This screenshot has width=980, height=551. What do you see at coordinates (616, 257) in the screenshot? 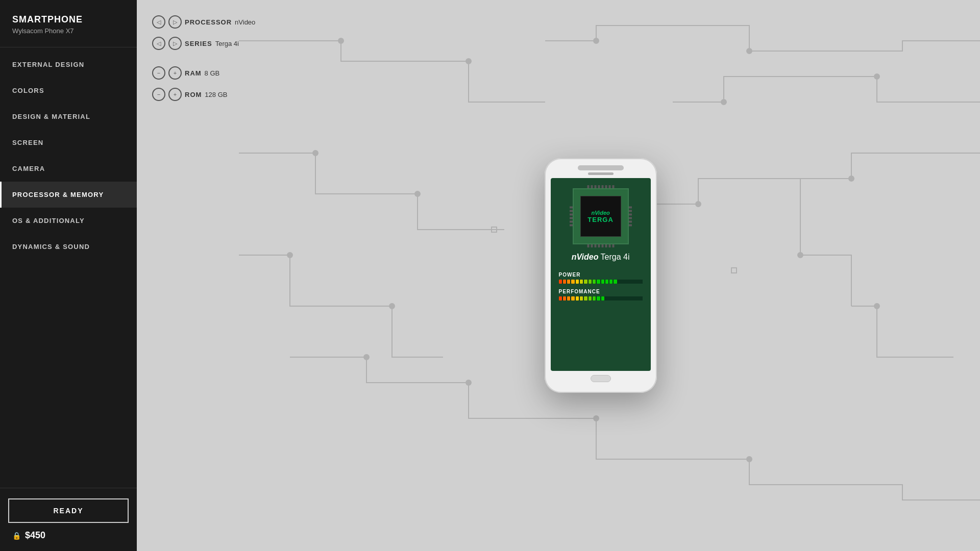
I see `processor-model-display: Terga 4i` at bounding box center [616, 257].